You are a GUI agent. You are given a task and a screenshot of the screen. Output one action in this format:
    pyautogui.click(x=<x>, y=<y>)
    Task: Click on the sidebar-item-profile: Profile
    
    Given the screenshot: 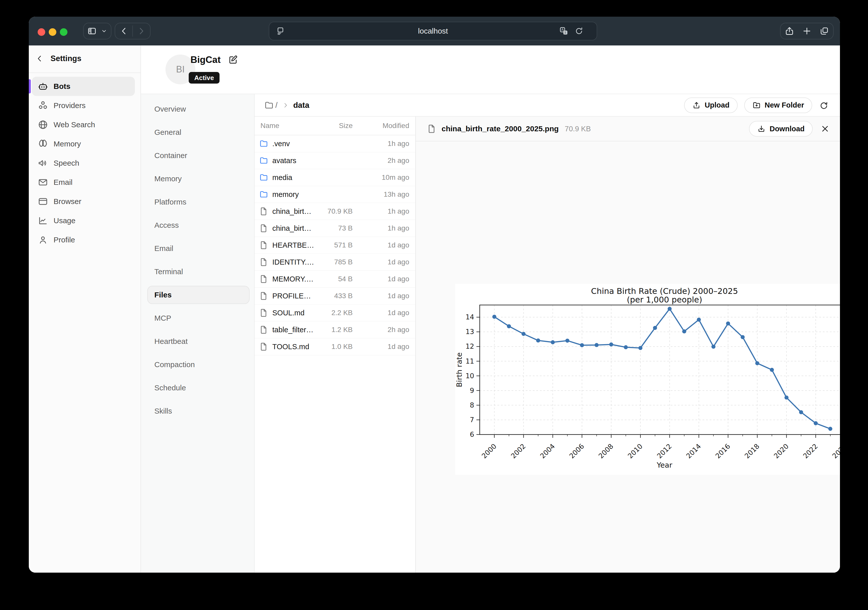 What is the action you would take?
    pyautogui.click(x=83, y=240)
    